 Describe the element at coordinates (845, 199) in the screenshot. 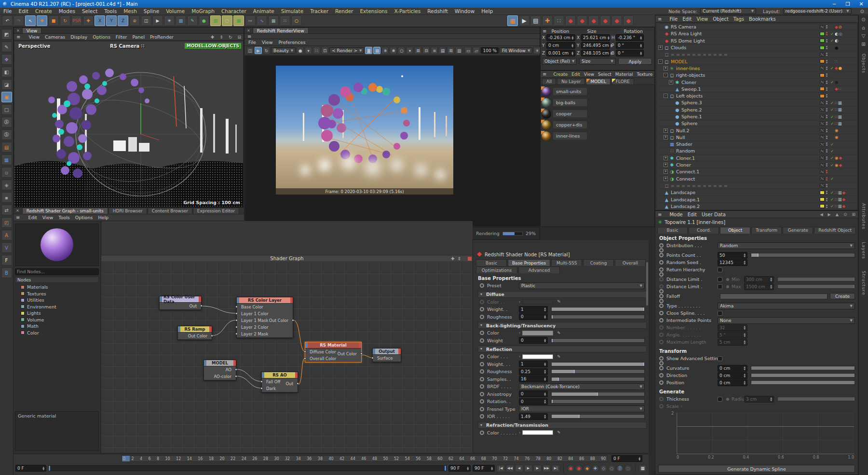

I see `tag-icons: ∷▦◆` at that location.